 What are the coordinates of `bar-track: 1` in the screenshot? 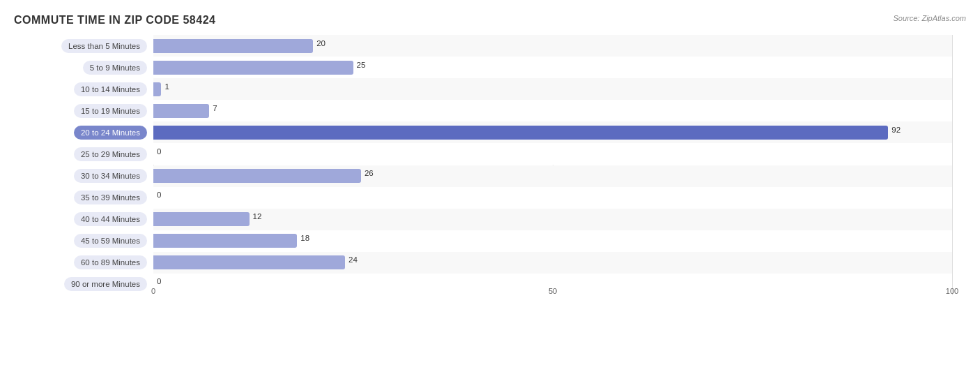 It's located at (553, 89).